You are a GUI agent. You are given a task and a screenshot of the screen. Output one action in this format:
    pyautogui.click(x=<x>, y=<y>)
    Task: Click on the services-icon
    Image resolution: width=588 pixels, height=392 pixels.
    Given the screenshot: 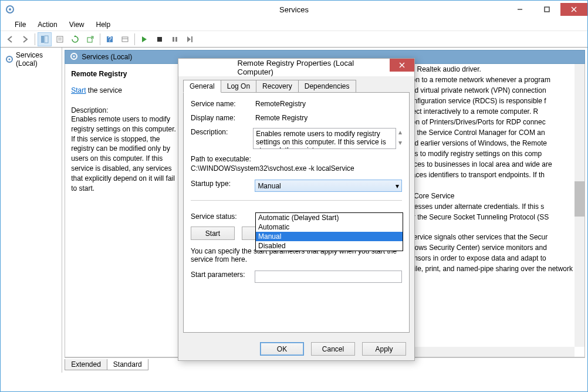 What is the action you would take?
    pyautogui.click(x=10, y=9)
    